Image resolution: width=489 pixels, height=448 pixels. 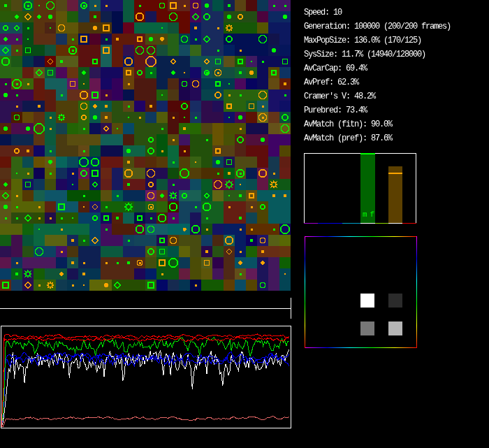 I want to click on svg-text: AvMatch (pref): 87.6%, so click(x=349, y=138).